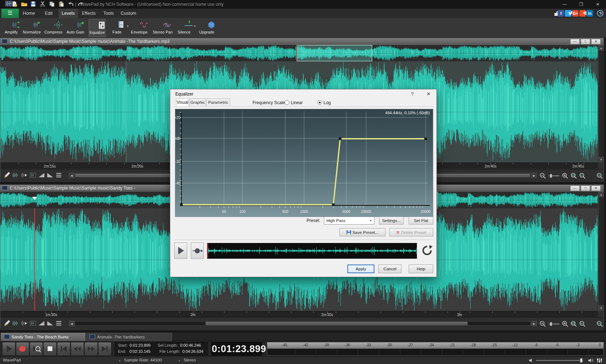 Image resolution: width=606 pixels, height=364 pixels. I want to click on ribbon-tab-tools: Tools, so click(109, 13).